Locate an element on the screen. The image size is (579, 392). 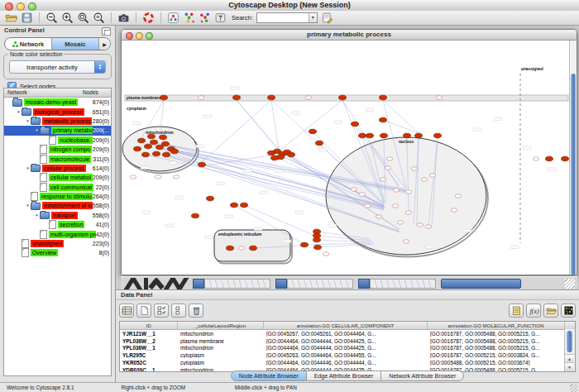
tree-row: secretion 41(0) is located at coordinates (58, 225).